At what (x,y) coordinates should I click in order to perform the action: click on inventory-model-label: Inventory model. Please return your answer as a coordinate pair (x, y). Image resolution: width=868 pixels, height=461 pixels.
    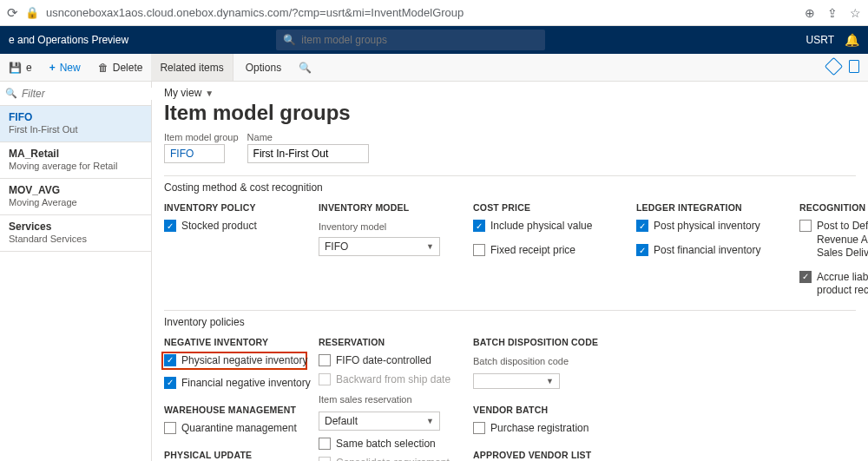
    Looking at the image, I should click on (388, 227).